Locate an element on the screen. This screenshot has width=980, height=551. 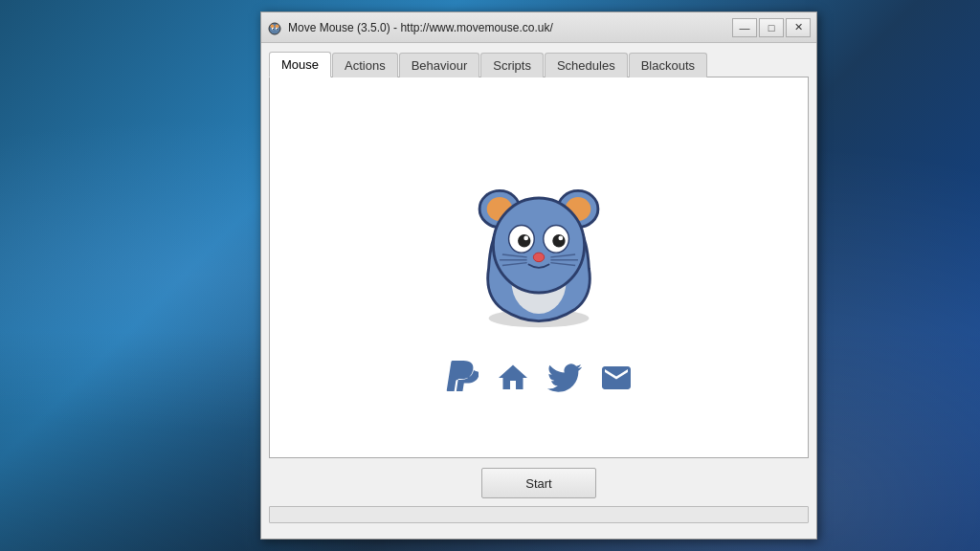
title-bar-controls: — □ ✕ is located at coordinates (771, 28).